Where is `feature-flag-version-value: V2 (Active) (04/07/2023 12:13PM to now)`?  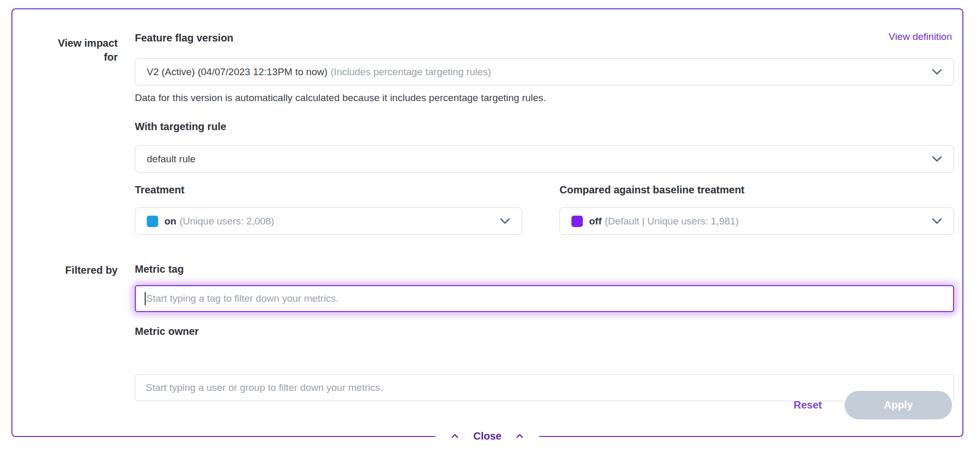 feature-flag-version-value: V2 (Active) (04/07/2023 12:13PM to now) is located at coordinates (237, 72).